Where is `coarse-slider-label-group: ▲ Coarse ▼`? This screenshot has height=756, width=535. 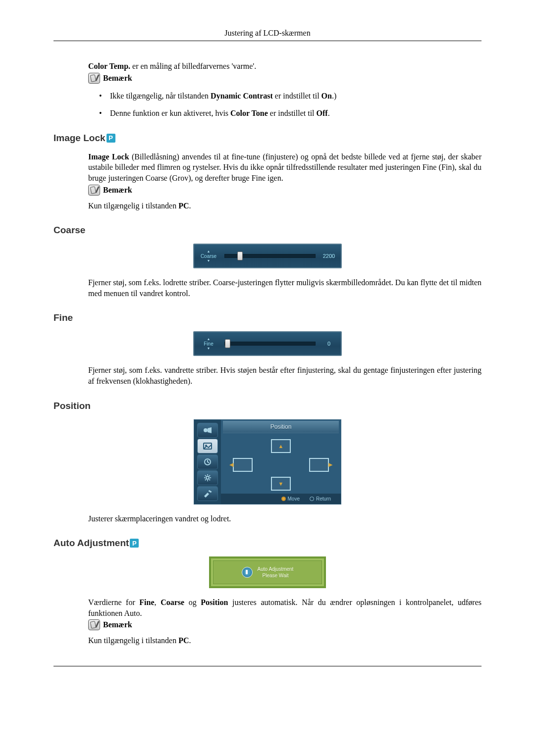
coarse-slider-label-group: ▲ Coarse ▼ is located at coordinates (209, 256).